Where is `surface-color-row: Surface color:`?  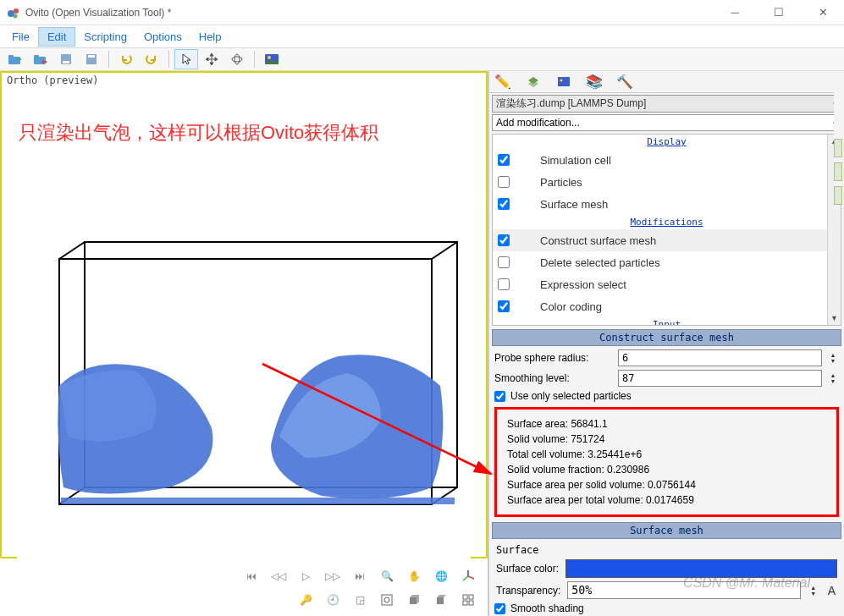 surface-color-row: Surface color: is located at coordinates (667, 569).